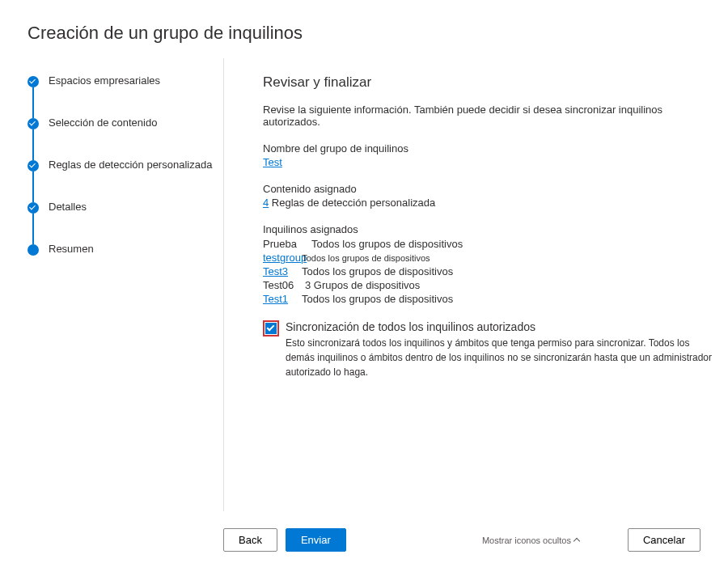  What do you see at coordinates (273, 162) in the screenshot?
I see `group-name-link: Test` at bounding box center [273, 162].